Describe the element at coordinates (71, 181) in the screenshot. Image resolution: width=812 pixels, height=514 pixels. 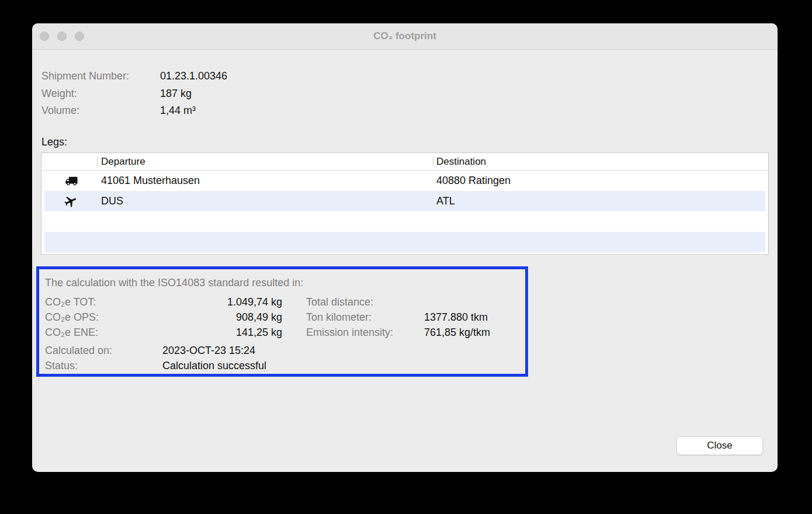
I see `truck-icon` at that location.